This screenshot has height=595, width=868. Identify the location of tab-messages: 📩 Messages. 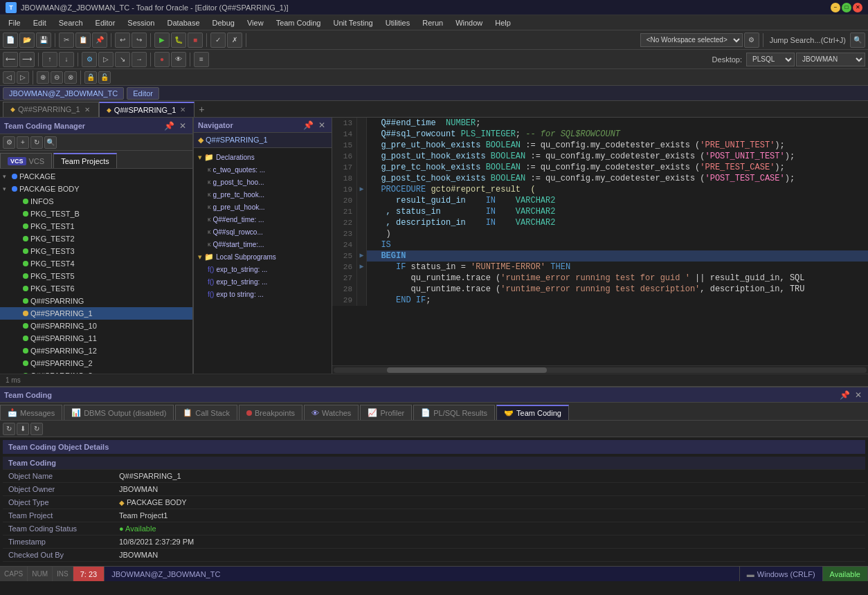
(31, 412).